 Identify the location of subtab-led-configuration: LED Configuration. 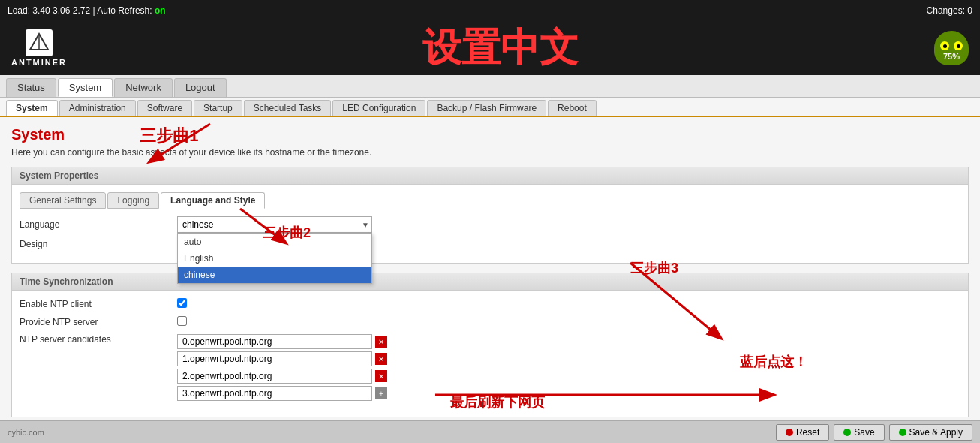
(379, 108).